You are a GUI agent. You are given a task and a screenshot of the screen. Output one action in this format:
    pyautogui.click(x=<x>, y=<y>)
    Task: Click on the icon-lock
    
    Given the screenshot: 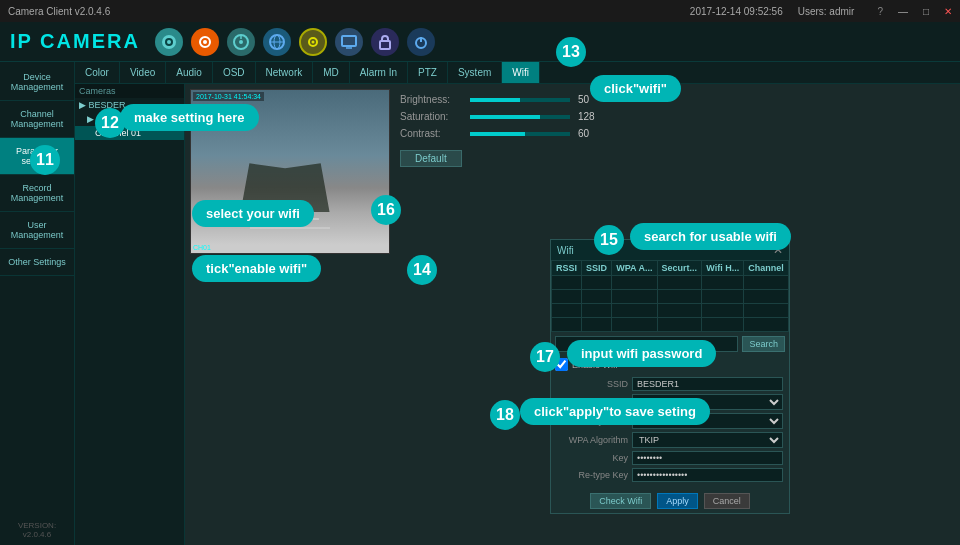 What is the action you would take?
    pyautogui.click(x=385, y=42)
    